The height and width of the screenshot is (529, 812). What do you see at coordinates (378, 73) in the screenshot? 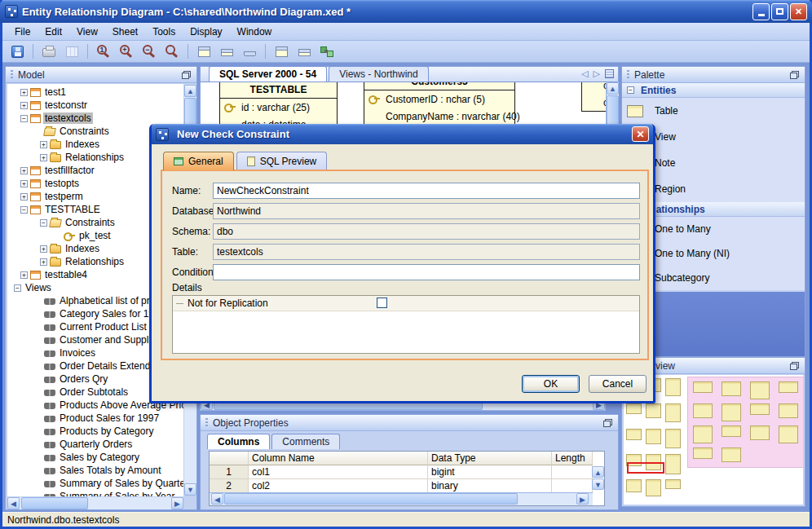
I see `diagram-tab-views-northwind: Views - Northwind` at bounding box center [378, 73].